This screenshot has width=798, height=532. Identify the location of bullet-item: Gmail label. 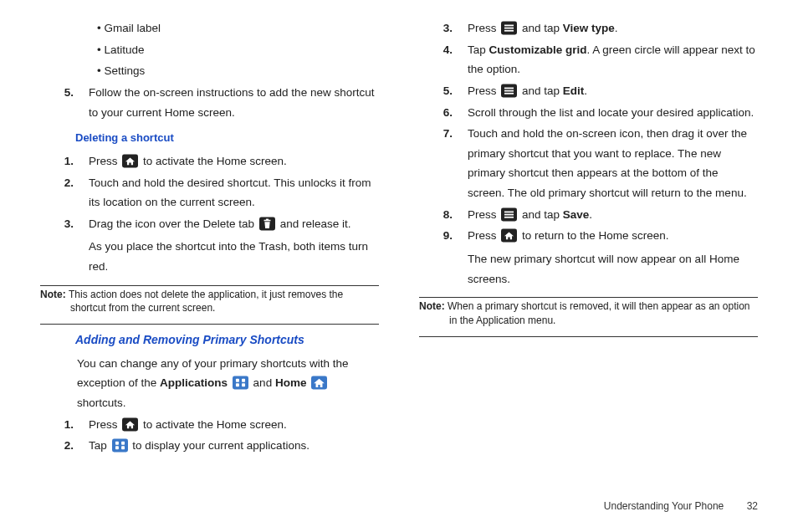
(238, 28).